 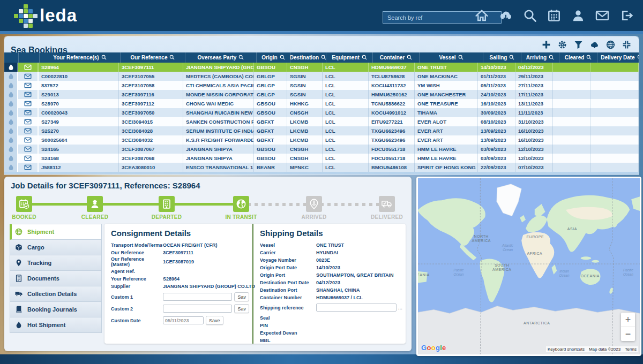 I want to click on column-header-container: Container, so click(x=397, y=58).